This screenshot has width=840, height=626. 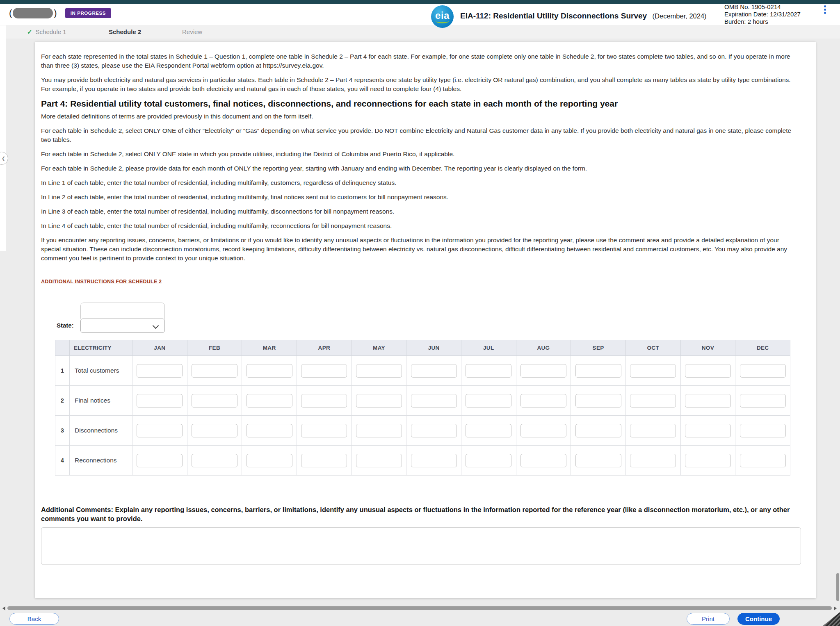 What do you see at coordinates (543, 461) in the screenshot?
I see `input-reconnections-aug` at bounding box center [543, 461].